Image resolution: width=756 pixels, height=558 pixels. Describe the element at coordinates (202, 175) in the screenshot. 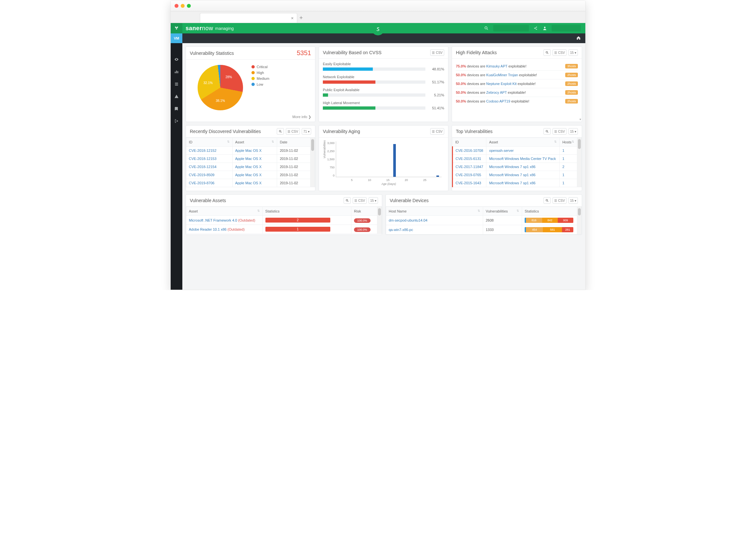

I see `cve-link: CVE-2019-8509` at that location.